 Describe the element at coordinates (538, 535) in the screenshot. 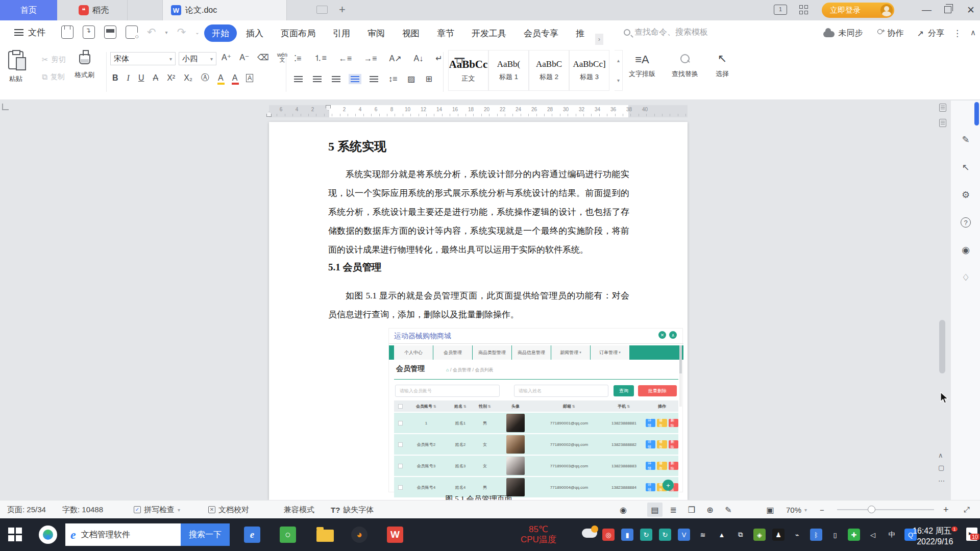

I see `cpu-temperature: 85℃ CPU温度` at that location.